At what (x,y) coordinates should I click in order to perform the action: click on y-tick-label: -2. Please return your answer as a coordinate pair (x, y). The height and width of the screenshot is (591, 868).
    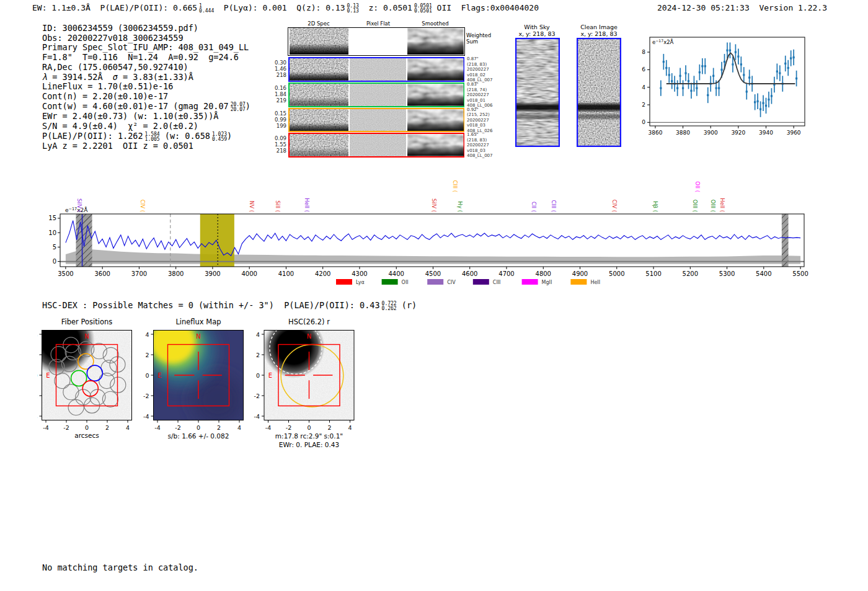
    Looking at the image, I should click on (37, 396).